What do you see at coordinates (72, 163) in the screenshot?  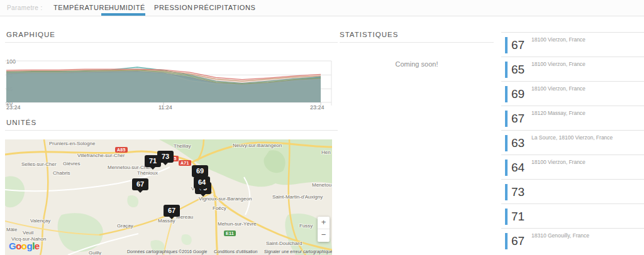 I see `map-place-label: Gièvres` at bounding box center [72, 163].